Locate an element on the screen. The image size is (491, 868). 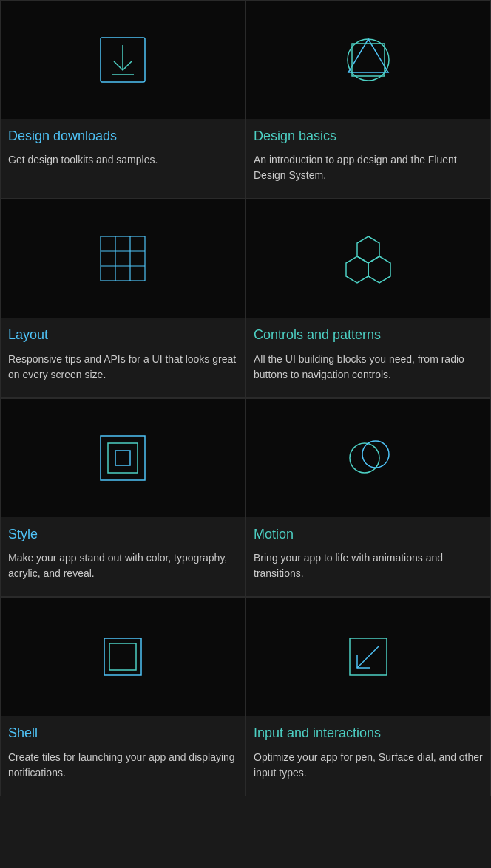
card-content-design-basics: Design basics An introduction to app des… is located at coordinates (368, 158).